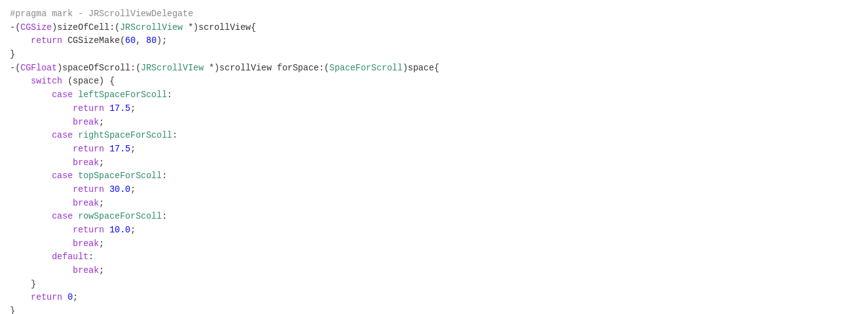 The height and width of the screenshot is (314, 868). What do you see at coordinates (434, 298) in the screenshot?
I see `code-line: return 0;` at bounding box center [434, 298].